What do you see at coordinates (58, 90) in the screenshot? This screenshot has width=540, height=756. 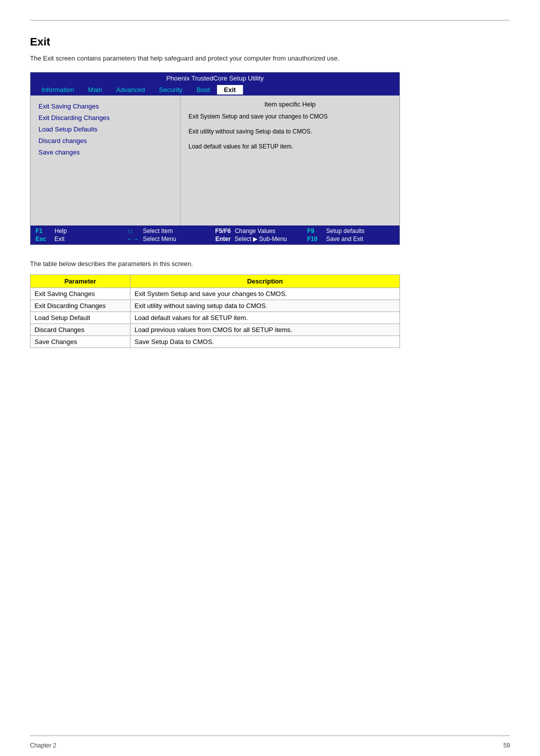 I see `nav-information: Information` at bounding box center [58, 90].